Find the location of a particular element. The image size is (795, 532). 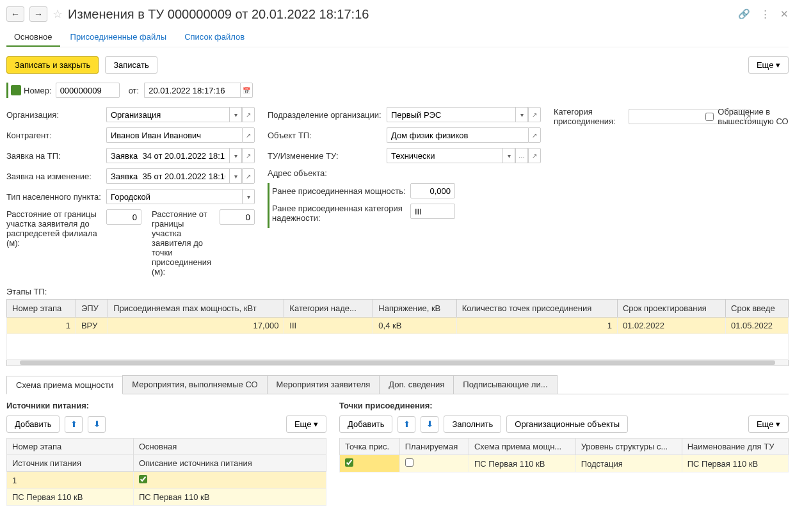

dist1-input is located at coordinates (124, 217).